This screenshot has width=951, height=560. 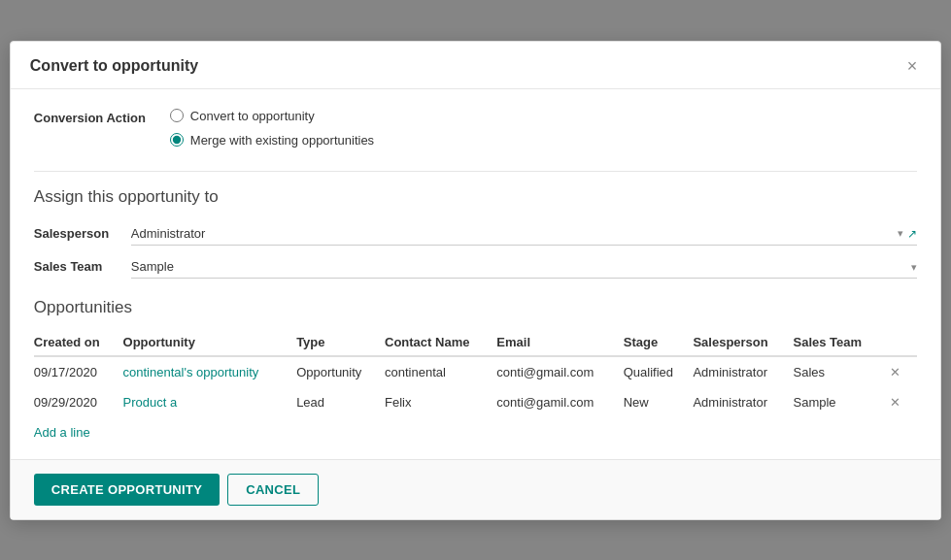 What do you see at coordinates (742, 372) in the screenshot?
I see `cell-salesperson-1: Administrator` at bounding box center [742, 372].